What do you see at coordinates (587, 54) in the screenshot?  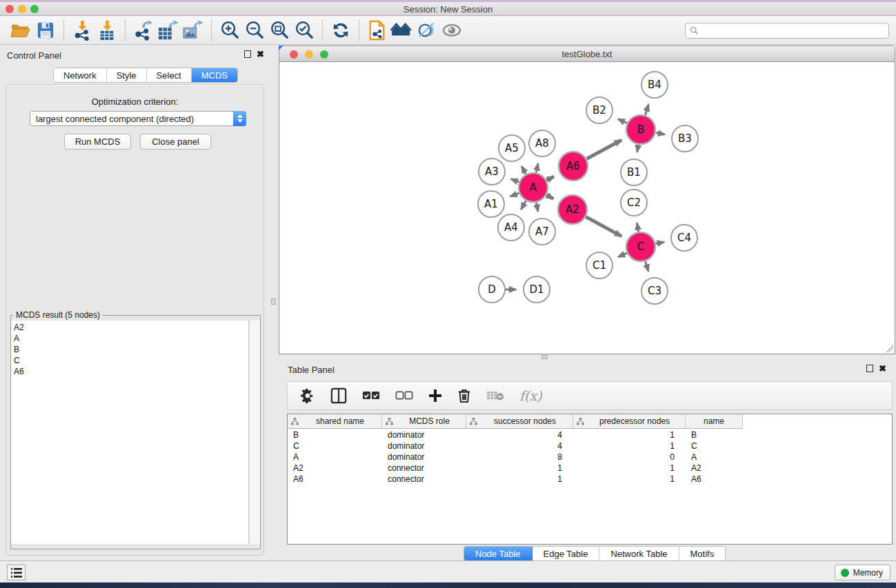 I see `network-window-titlebar: testGlobe.txt` at bounding box center [587, 54].